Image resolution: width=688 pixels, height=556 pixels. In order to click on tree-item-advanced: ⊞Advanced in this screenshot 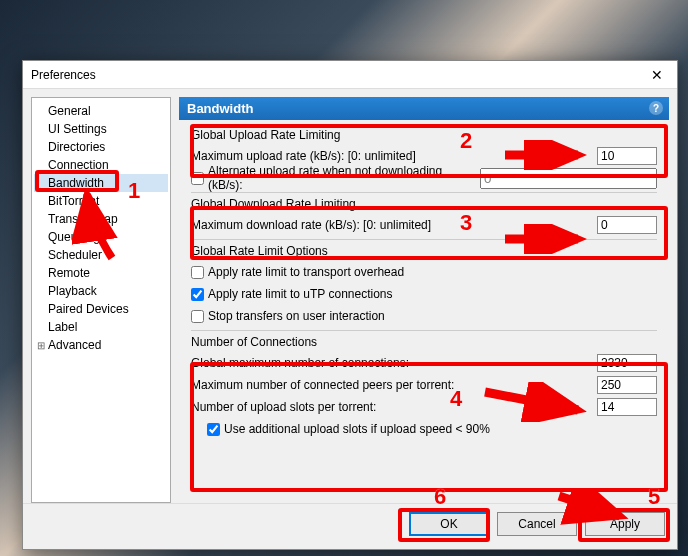, I will do `click(101, 345)`.